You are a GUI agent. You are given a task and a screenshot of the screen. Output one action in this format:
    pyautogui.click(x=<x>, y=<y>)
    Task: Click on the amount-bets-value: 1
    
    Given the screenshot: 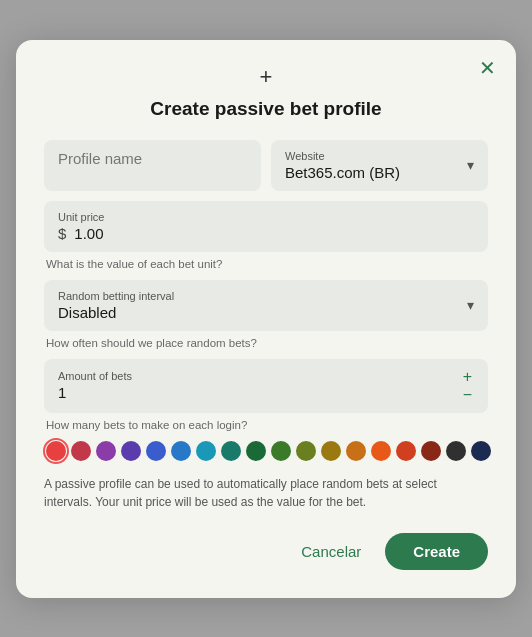 What is the action you would take?
    pyautogui.click(x=95, y=392)
    